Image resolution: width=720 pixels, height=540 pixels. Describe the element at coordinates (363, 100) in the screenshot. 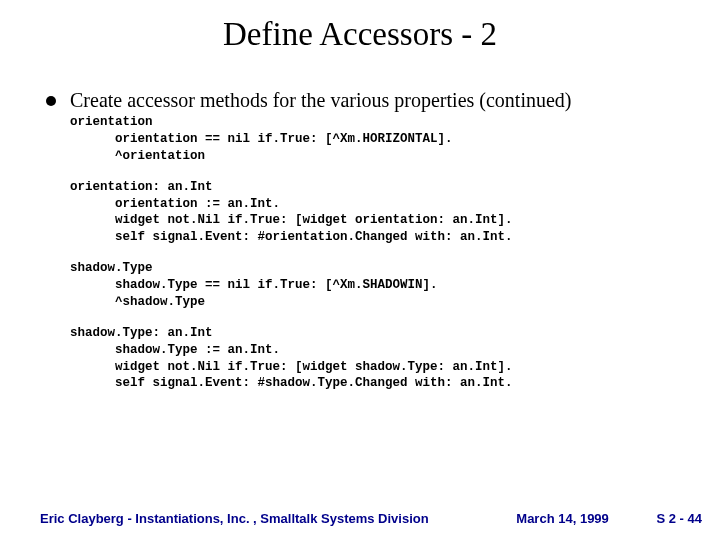

I see `bullet-item: Create accessor methods for the various …` at that location.